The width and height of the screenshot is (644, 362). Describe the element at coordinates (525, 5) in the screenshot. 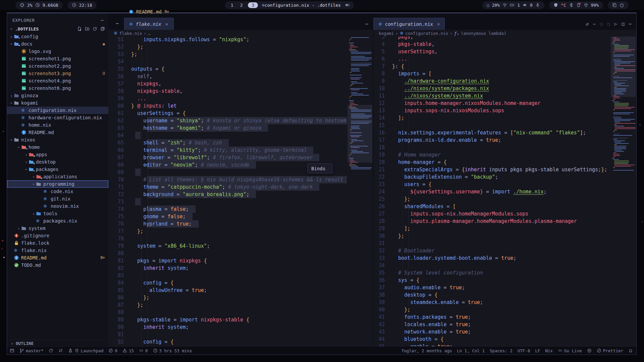

I see `volume-icon` at that location.